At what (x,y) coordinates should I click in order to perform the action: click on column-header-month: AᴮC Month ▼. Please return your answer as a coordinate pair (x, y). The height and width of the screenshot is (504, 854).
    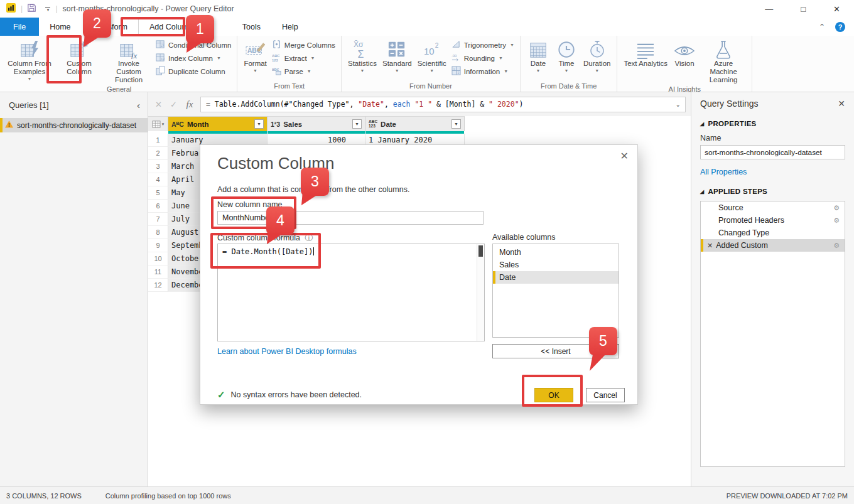
    Looking at the image, I should click on (218, 124).